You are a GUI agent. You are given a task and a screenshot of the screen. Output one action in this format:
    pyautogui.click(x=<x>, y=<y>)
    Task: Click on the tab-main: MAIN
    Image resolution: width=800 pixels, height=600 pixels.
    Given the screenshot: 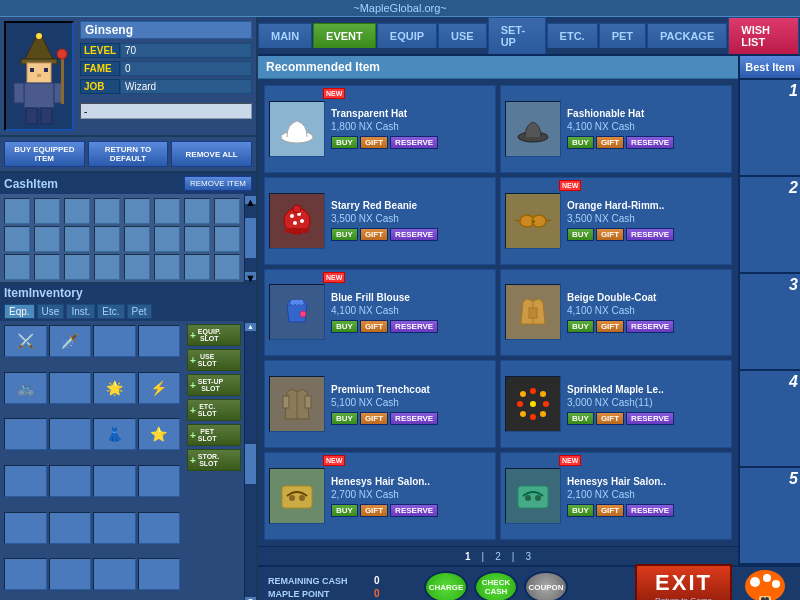 What is the action you would take?
    pyautogui.click(x=285, y=36)
    